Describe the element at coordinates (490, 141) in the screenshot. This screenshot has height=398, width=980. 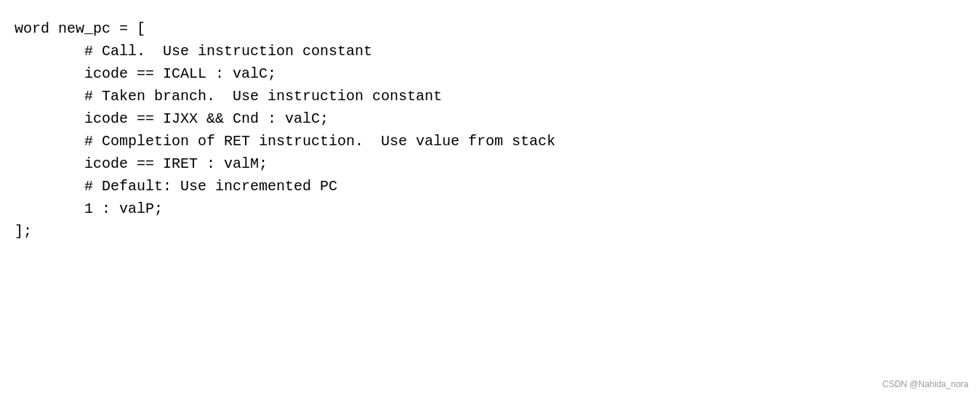
I see `code-line-6: # Completion of RET instruction. Use val…` at that location.